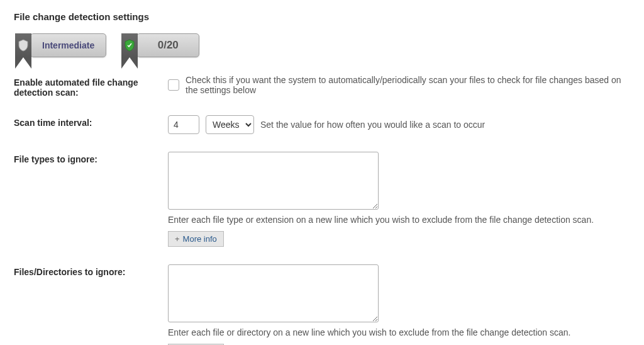  What do you see at coordinates (91, 158) in the screenshot?
I see `file-types-ignore-label: File types to ignore:` at bounding box center [91, 158].